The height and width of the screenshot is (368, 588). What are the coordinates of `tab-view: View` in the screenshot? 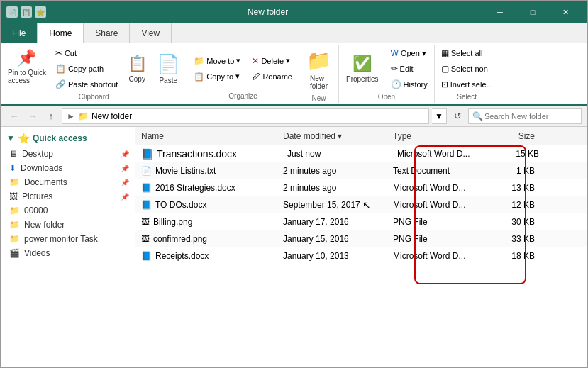 It's located at (150, 33).